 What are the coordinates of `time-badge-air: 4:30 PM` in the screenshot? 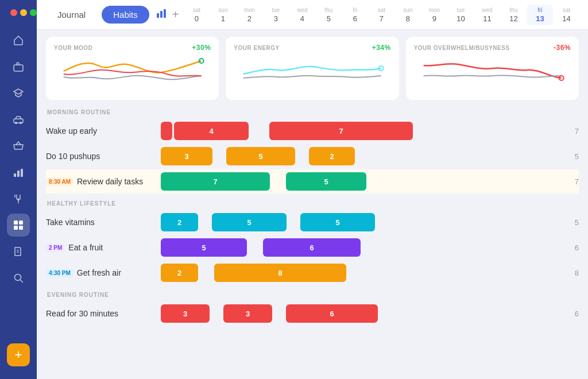 It's located at (60, 273).